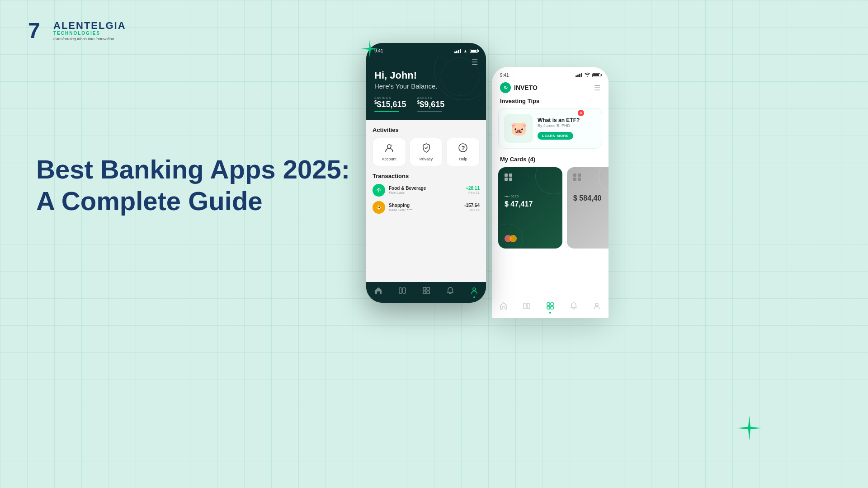 The height and width of the screenshot is (488, 868). I want to click on logo-text-group: ALENTELGIA TECHNOLOGIES transforming ide…, so click(90, 31).